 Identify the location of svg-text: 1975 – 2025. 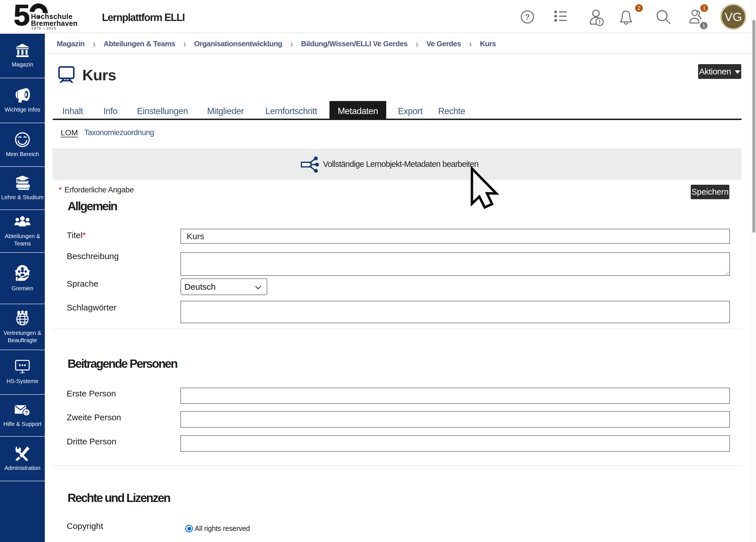
(44, 28).